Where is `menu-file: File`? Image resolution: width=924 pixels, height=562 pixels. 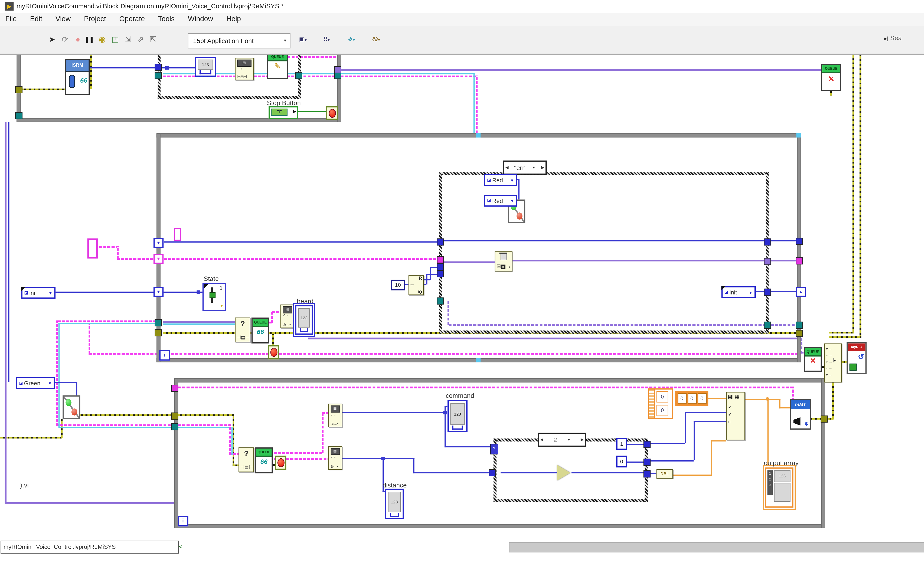 menu-file: File is located at coordinates (11, 19).